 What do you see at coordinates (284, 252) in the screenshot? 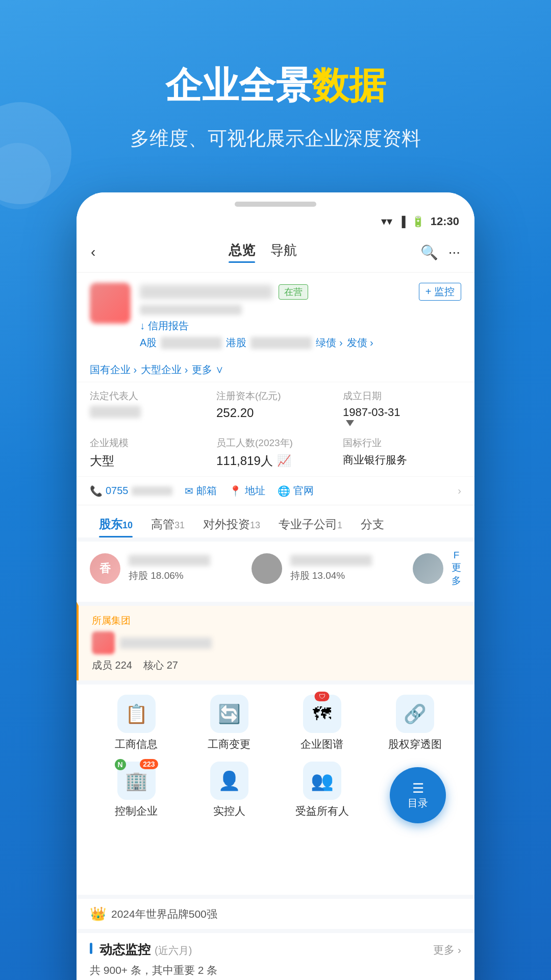
I see `tab-navigation: 导航` at bounding box center [284, 252].